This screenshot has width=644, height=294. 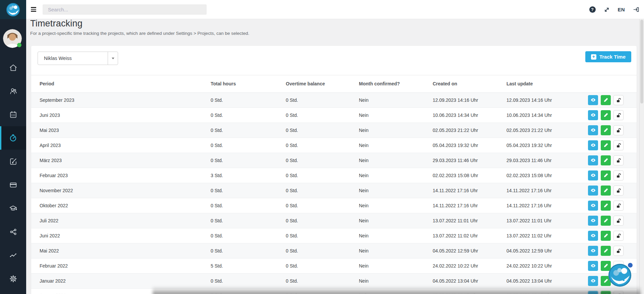 I want to click on sidebar-item-calendar, so click(x=13, y=115).